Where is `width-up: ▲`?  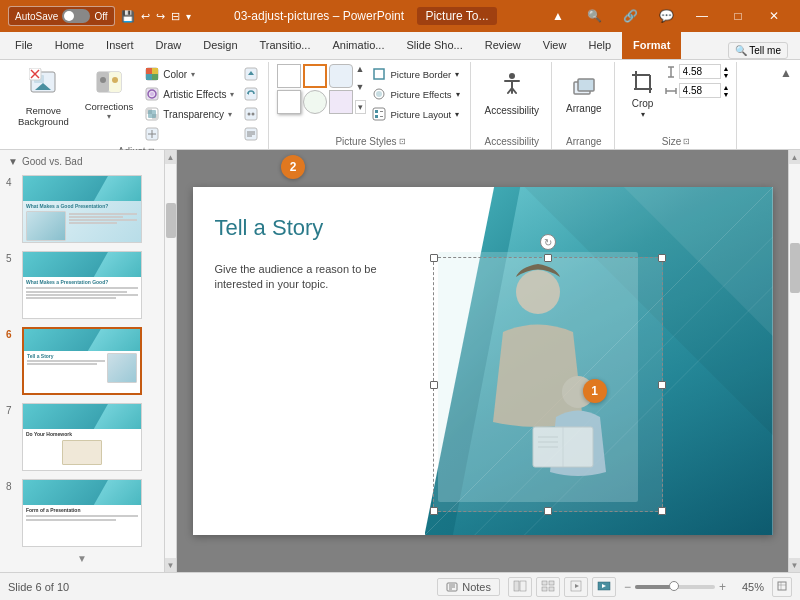 width-up: ▲ is located at coordinates (726, 88).